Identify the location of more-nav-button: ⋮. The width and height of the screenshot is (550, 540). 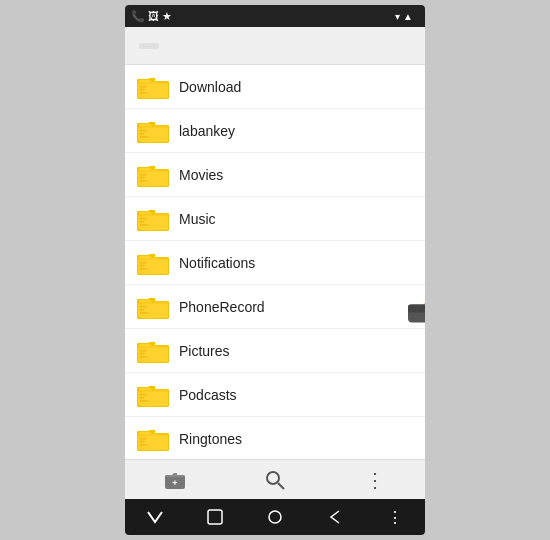
(395, 518).